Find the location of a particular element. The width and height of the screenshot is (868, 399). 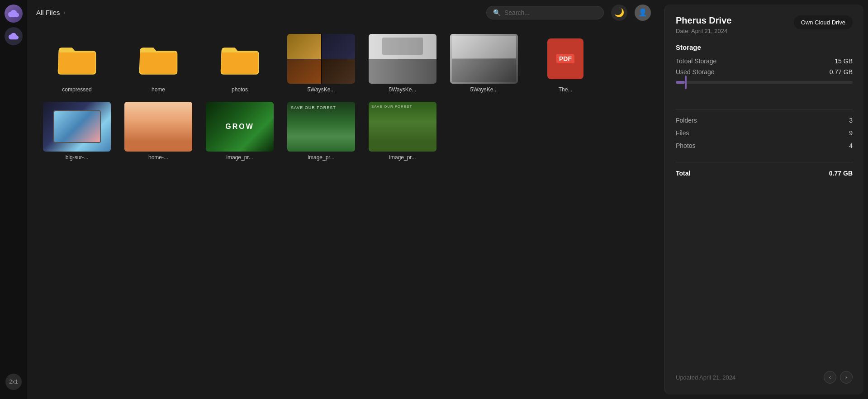

storage-section: Storage Totoal Storage 15 GB Used Storag… is located at coordinates (764, 68).